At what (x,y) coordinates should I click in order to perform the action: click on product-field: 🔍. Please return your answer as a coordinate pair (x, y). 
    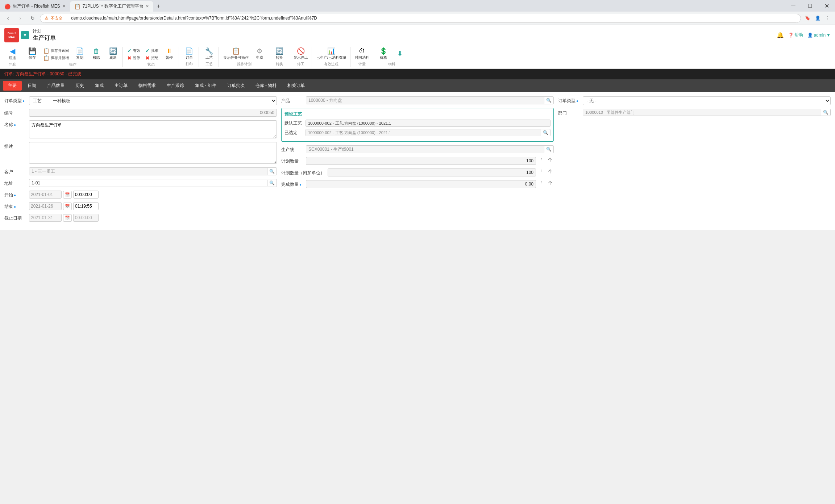
    Looking at the image, I should click on (430, 100).